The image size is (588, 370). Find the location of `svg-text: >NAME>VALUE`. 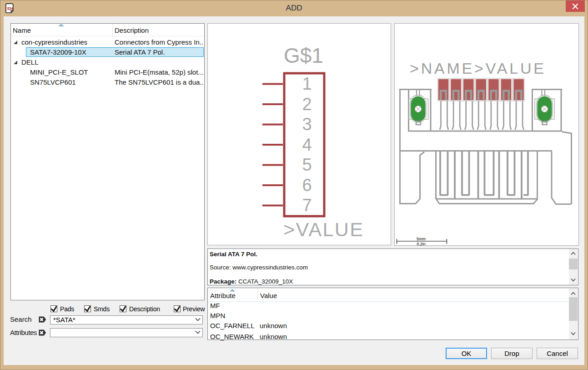

svg-text: >NAME>VALUE is located at coordinates (478, 68).